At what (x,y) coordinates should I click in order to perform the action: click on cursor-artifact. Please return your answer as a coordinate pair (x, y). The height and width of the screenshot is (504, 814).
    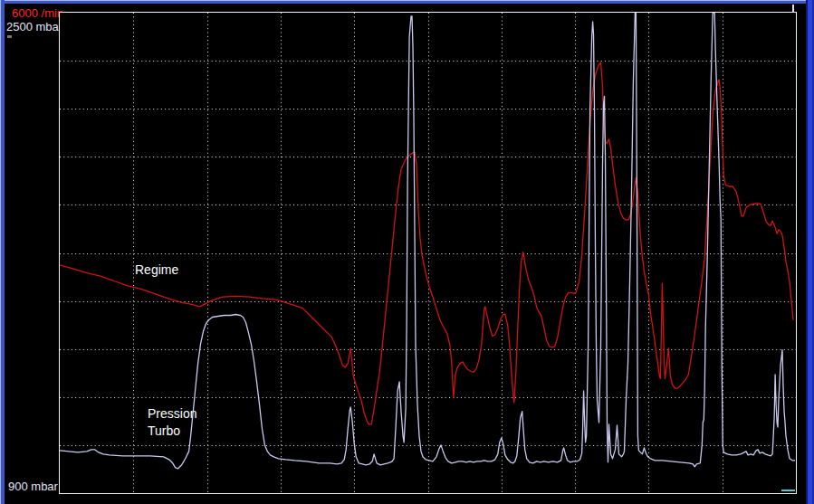
    Looking at the image, I should click on (9, 36).